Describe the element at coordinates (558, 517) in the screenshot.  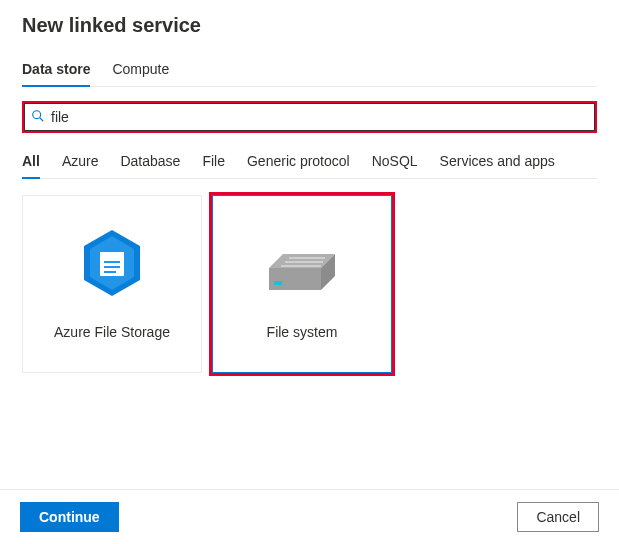
I see `cancel-button: Cancel` at that location.